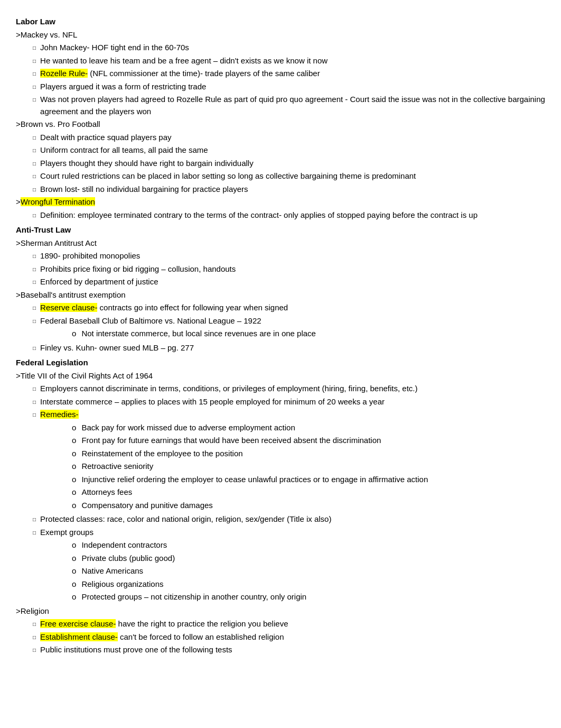  What do you see at coordinates (280, 295) in the screenshot?
I see `baseball-heading: >Baseball's antitrust exemption` at bounding box center [280, 295].